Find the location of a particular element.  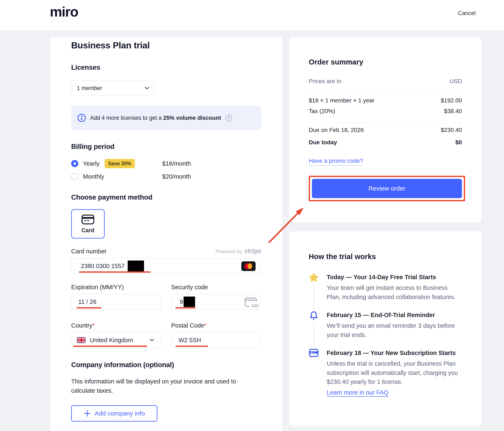

company-heading: Company information (optional) is located at coordinates (166, 365).